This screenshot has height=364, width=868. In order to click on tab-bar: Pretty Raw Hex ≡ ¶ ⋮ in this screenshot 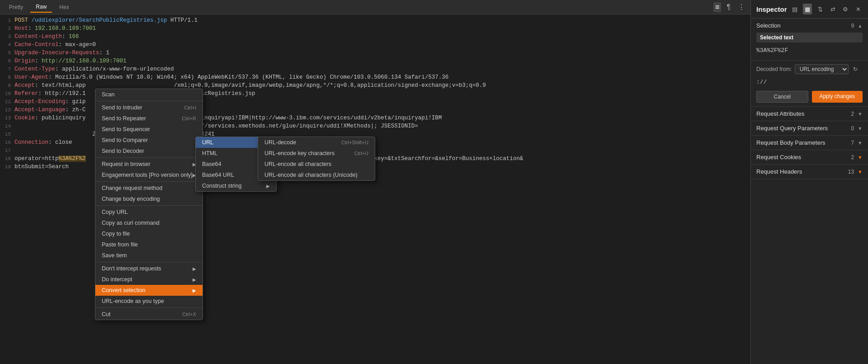, I will do `click(375, 7)`.